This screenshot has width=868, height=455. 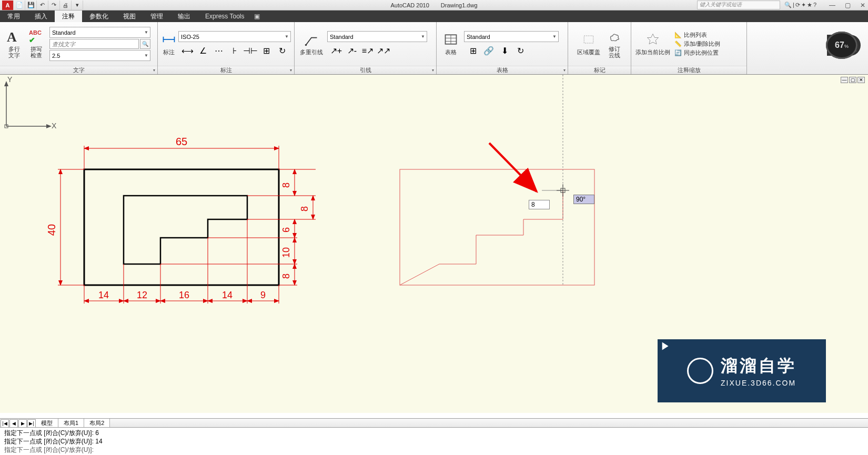 I want to click on cmd-history-2: 指定下一点或 [闭合(C)/放弃(U)]: 14, so click(x=434, y=441).